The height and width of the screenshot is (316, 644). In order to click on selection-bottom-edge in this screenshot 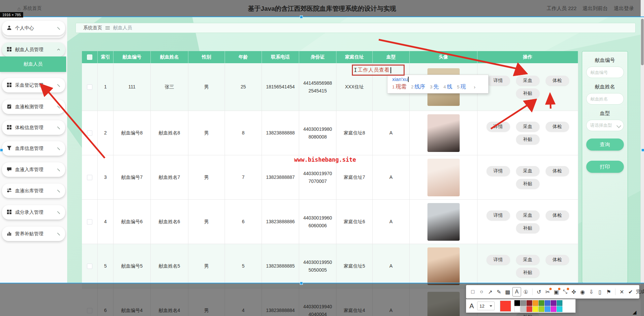, I will do `click(322, 283)`.